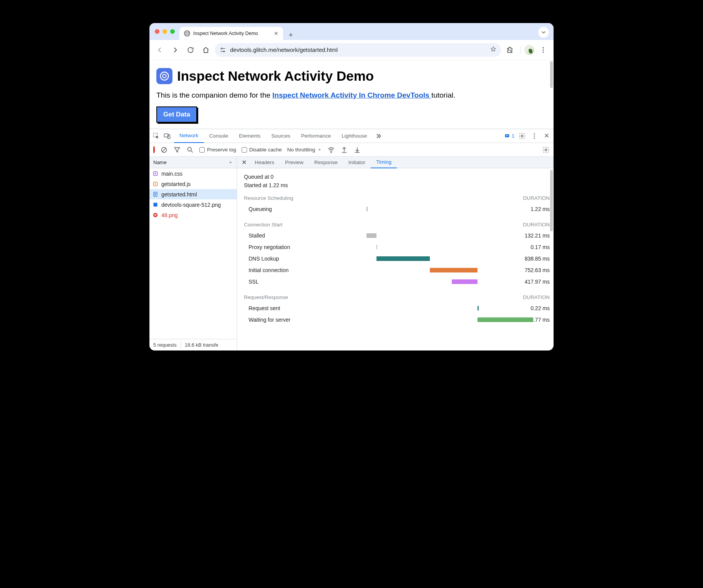 This screenshot has height=588, width=703. What do you see at coordinates (397, 177) in the screenshot?
I see `queued-at: Queued at 0` at bounding box center [397, 177].